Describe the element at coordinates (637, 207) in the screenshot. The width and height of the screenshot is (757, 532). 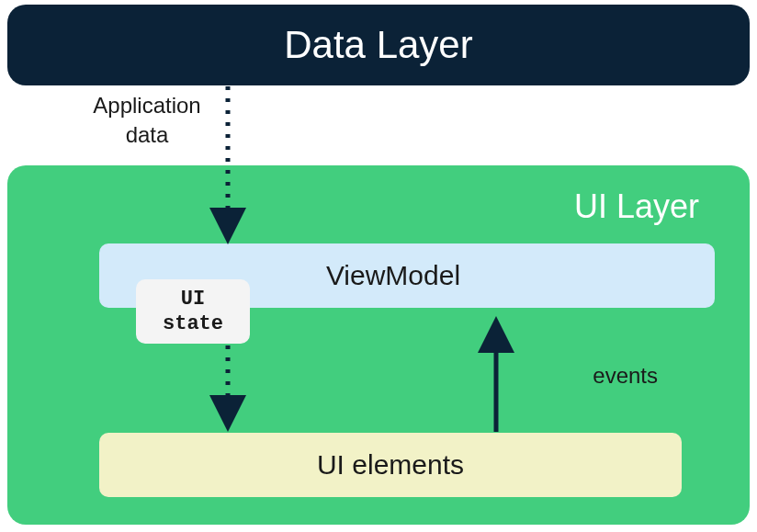
I see `ui-layer-title: UI Layer` at that location.